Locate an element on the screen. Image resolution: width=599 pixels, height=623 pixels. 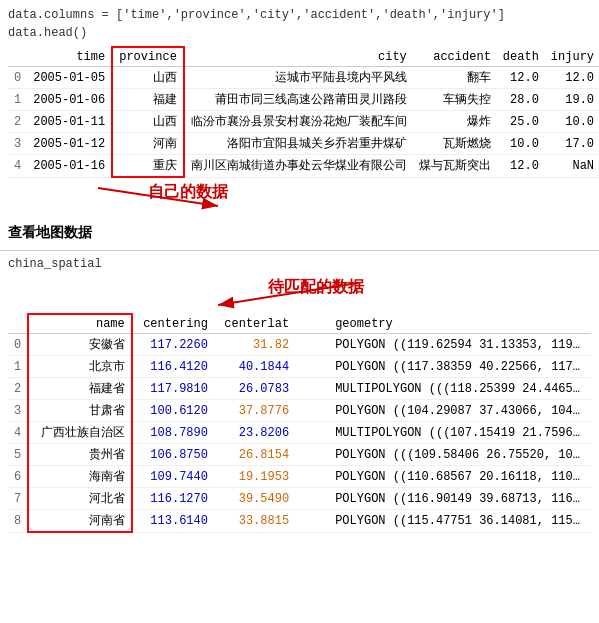
top-table-cell: 莆田市同三线高速公路莆田灵川路段 is located at coordinates (298, 100).